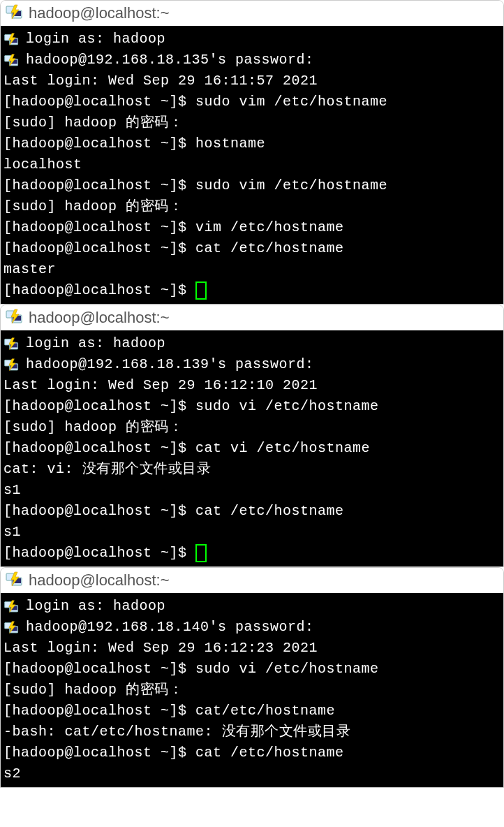 The width and height of the screenshot is (504, 827). Describe the element at coordinates (252, 732) in the screenshot. I see `terminal-line: -bash: cat/etc/hostname: 没有那个文件或目录` at that location.